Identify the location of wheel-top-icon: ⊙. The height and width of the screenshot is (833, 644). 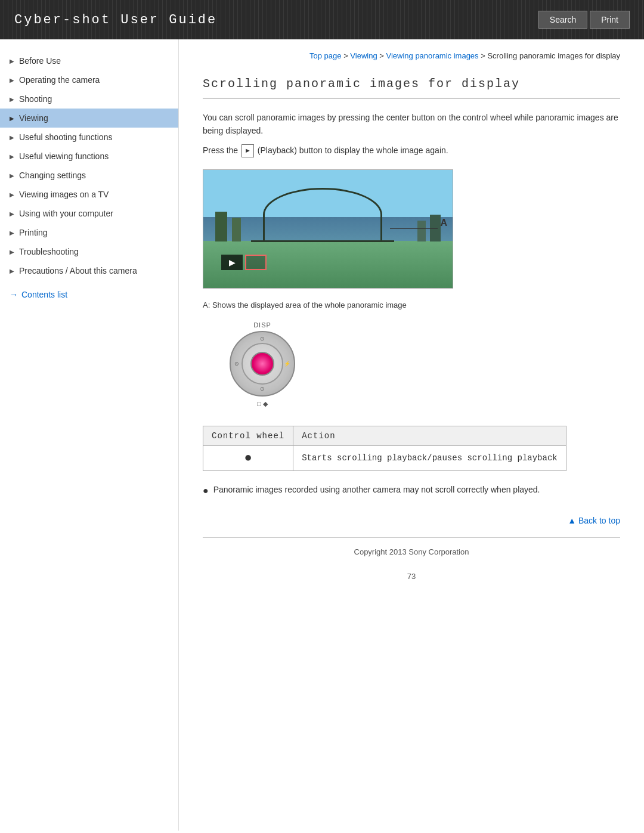
(262, 339).